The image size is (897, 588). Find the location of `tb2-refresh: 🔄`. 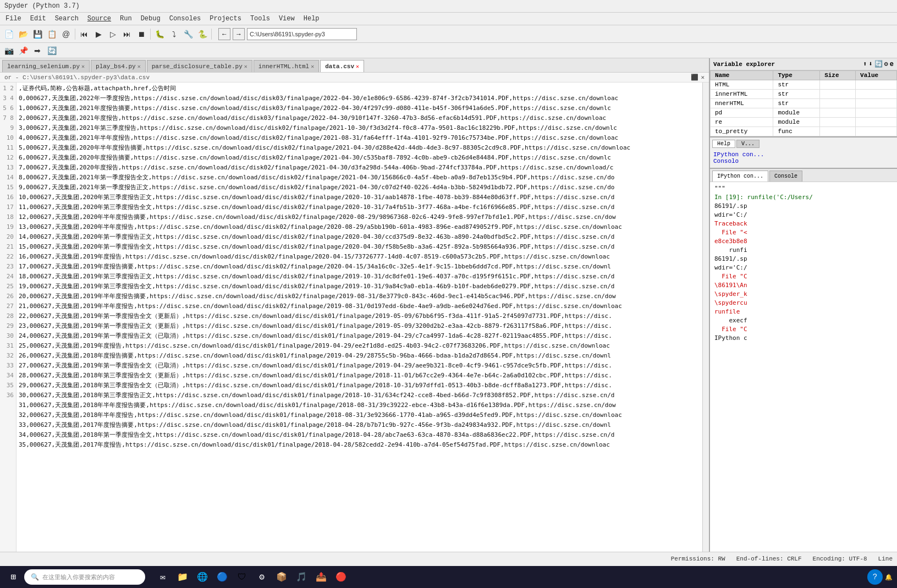

tb2-refresh: 🔄 is located at coordinates (52, 51).